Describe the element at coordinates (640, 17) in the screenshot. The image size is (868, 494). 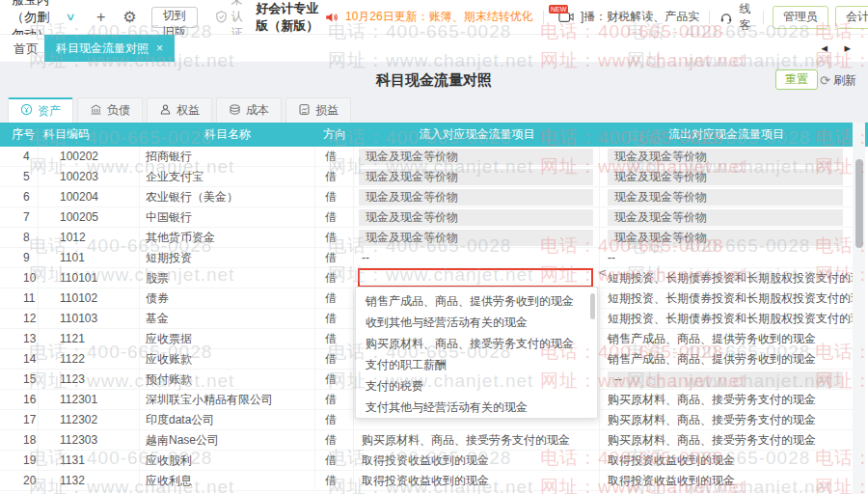
I see `live-text: ]播：财税解读、产品实` at that location.